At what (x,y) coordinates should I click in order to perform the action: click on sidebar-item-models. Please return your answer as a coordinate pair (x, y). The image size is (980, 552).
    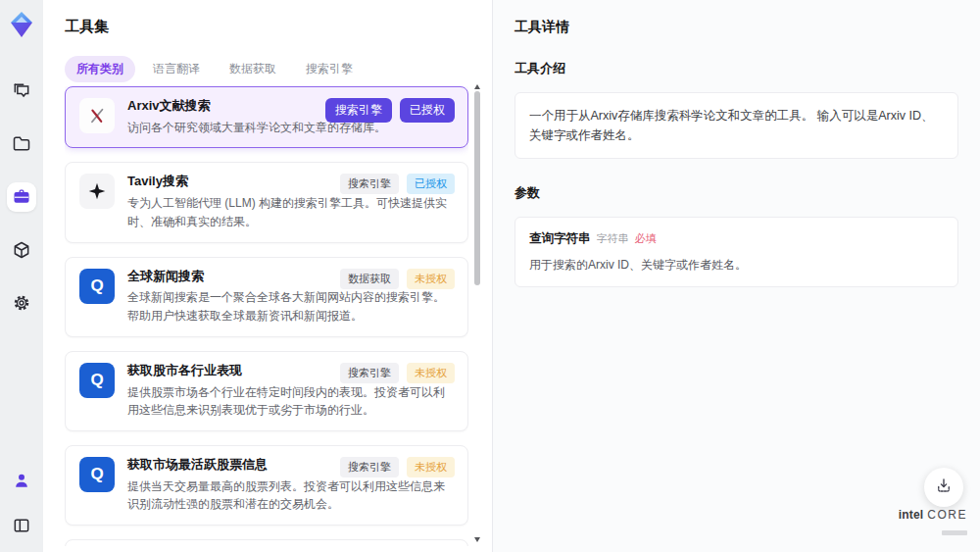
    Looking at the image, I should click on (22, 250).